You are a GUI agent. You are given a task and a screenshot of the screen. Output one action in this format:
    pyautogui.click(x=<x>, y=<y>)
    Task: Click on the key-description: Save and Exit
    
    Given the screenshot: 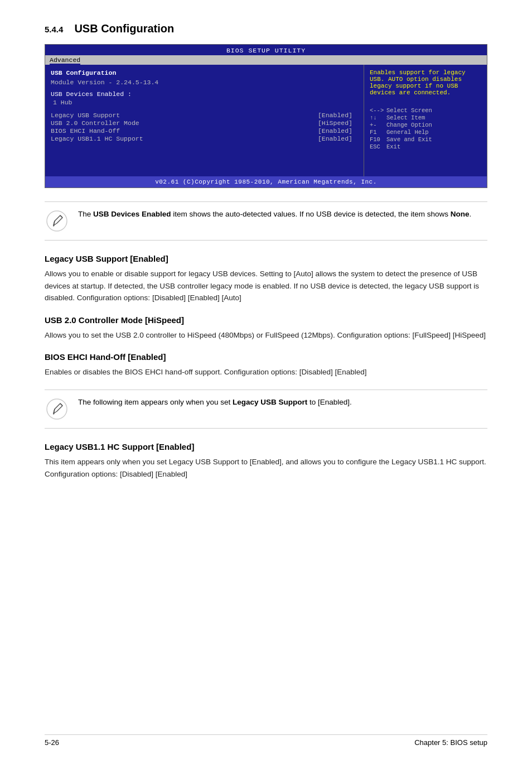 What is the action you would take?
    pyautogui.click(x=409, y=140)
    